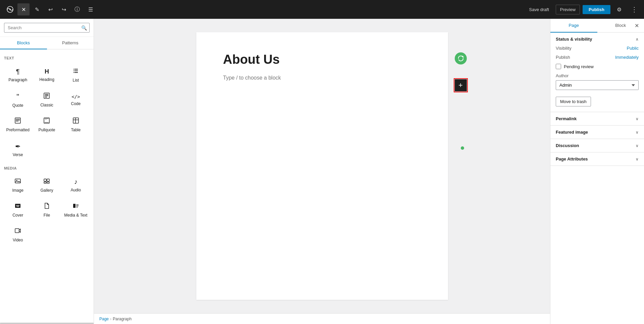 The image size is (644, 324). What do you see at coordinates (37, 9) in the screenshot?
I see `edit-icon: ✎` at bounding box center [37, 9].